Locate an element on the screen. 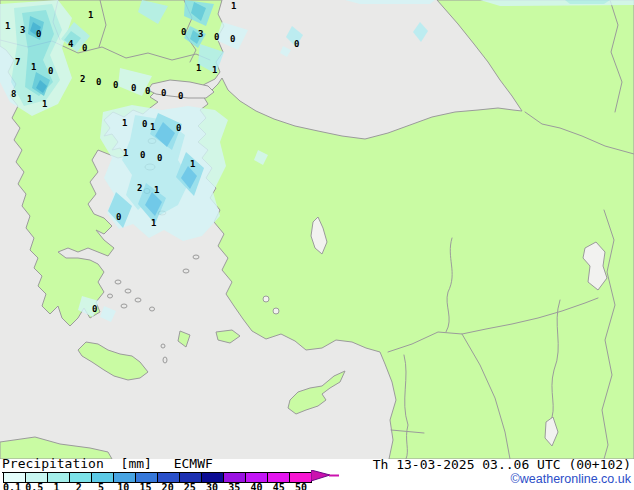 The height and width of the screenshot is (490, 634). island-kasos is located at coordinates (163, 346).